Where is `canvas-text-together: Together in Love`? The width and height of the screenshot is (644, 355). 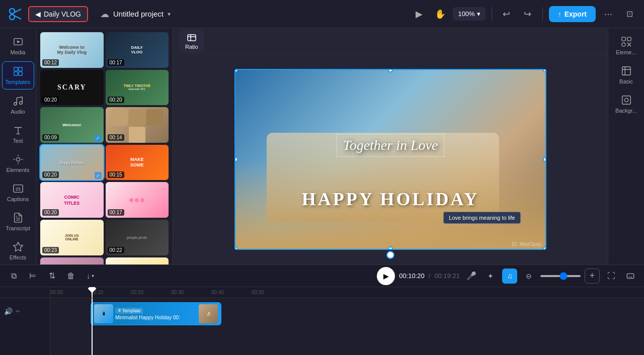 canvas-text-together: Together in Love is located at coordinates (390, 145).